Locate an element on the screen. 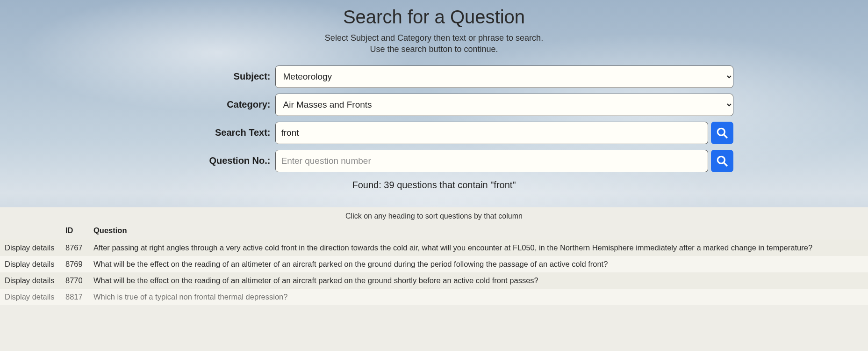 Image resolution: width=868 pixels, height=351 pixels. row-category: Category: Air Masses and Fronts is located at coordinates (434, 105).